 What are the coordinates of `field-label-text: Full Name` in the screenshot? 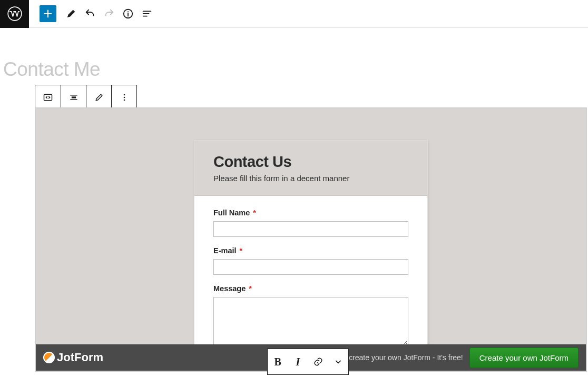 It's located at (232, 213).